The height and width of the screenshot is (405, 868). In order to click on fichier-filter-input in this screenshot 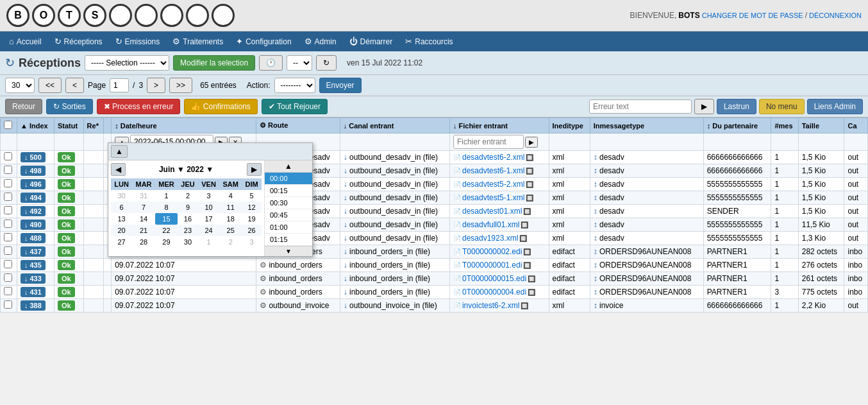, I will do `click(488, 142)`.